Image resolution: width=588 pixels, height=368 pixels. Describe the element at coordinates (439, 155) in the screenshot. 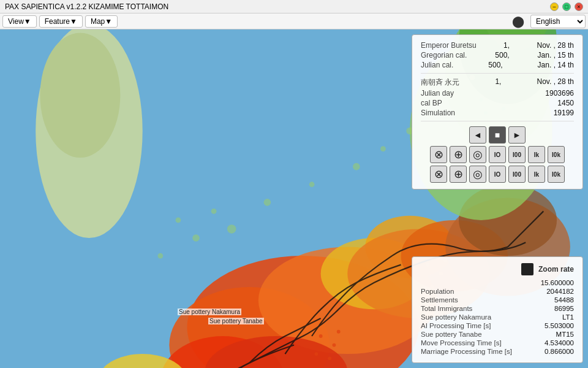

I see `ctrl-x-btn-1: ⊗` at that location.